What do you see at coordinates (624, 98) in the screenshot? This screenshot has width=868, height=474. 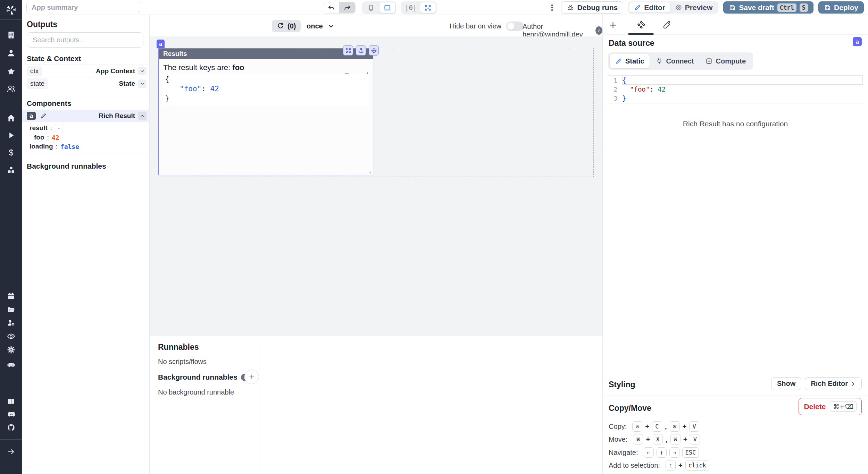 I see `code-token: }` at bounding box center [624, 98].